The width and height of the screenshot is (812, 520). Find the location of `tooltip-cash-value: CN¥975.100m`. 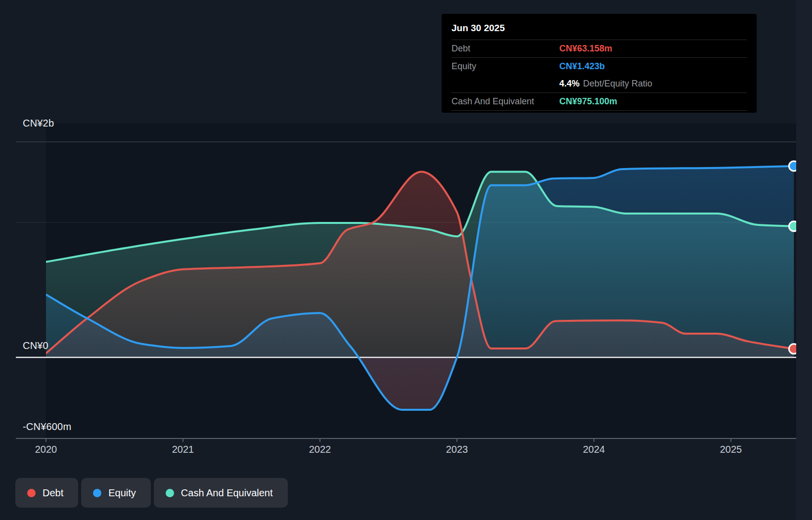

tooltip-cash-value: CN¥975.100m is located at coordinates (588, 102).